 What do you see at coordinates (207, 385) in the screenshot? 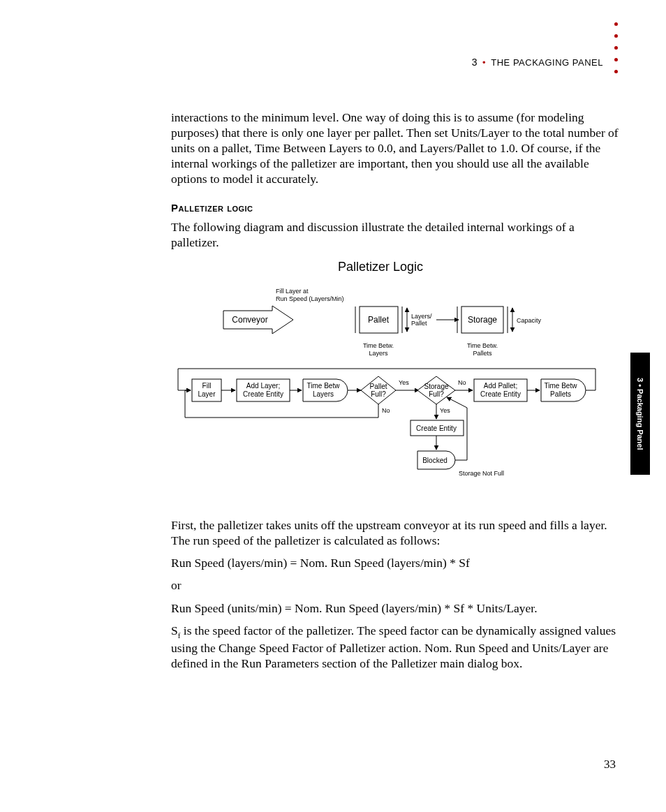
I see `svg-text: Fill` at bounding box center [207, 385].